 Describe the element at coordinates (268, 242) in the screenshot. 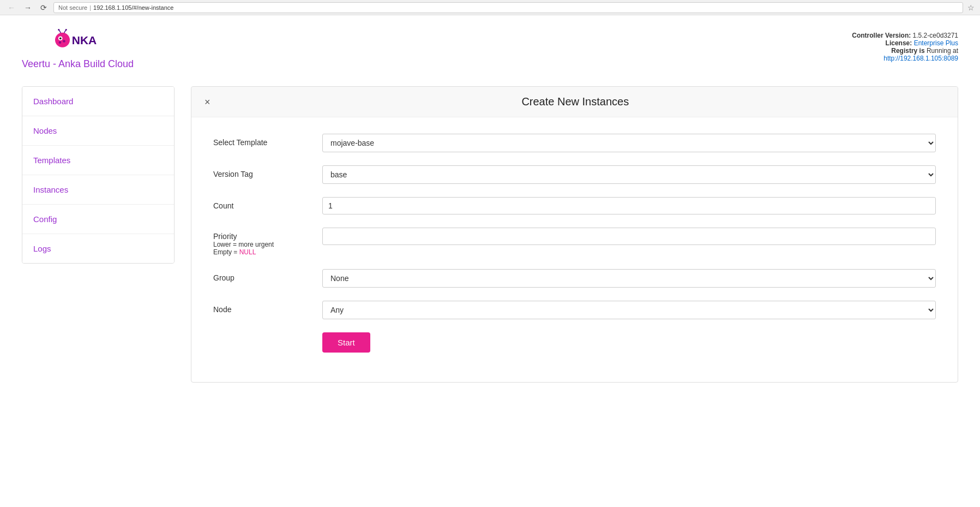

I see `priority-label-block: Priority Lower = more urgent Empty = NUL…` at that location.